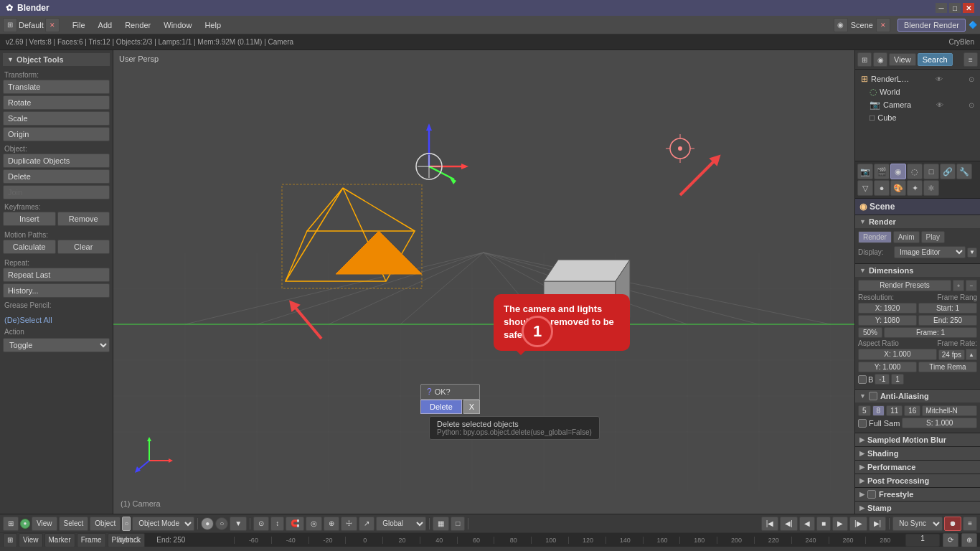 The height and width of the screenshot is (551, 980). Describe the element at coordinates (948, 320) in the screenshot. I see `frame-end-val: End: 250` at that location.